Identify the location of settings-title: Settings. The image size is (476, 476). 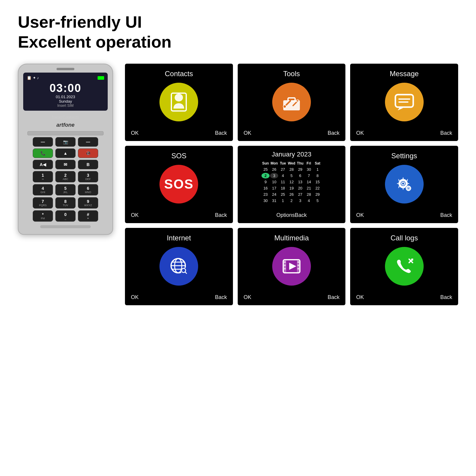
(404, 156).